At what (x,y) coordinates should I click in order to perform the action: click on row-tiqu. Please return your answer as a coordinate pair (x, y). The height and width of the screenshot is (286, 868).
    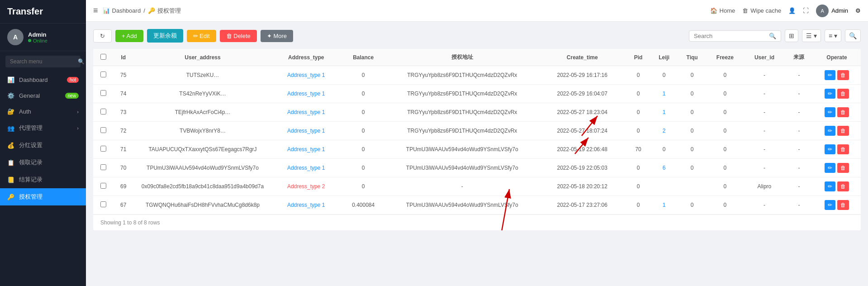
    Looking at the image, I should click on (692, 186).